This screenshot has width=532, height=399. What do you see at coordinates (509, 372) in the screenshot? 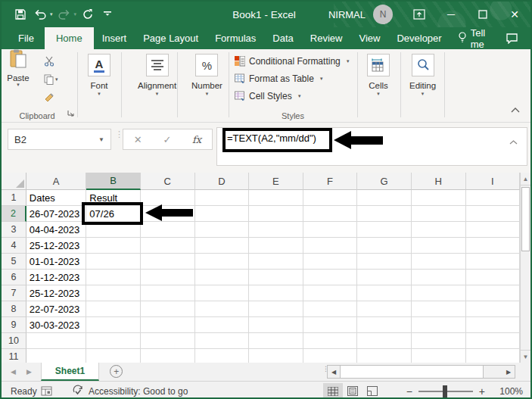
I see `scroll-right-icon: ▶` at bounding box center [509, 372].